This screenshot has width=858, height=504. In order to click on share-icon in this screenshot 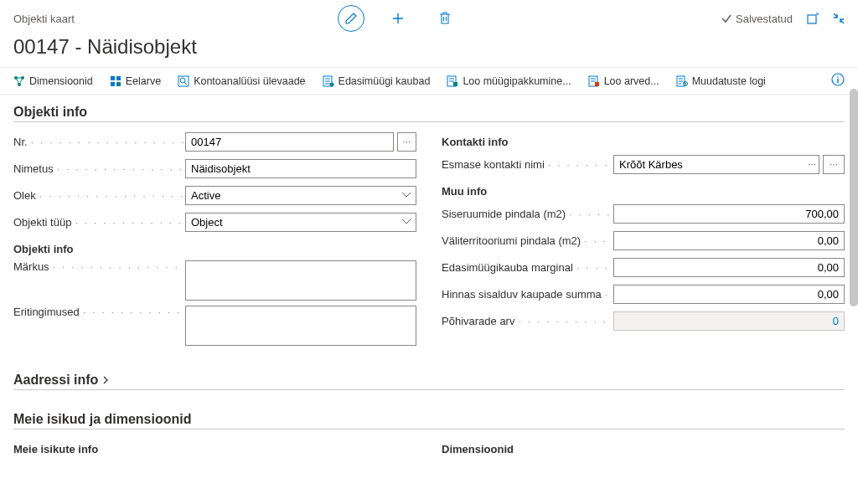, I will do `click(813, 18)`.